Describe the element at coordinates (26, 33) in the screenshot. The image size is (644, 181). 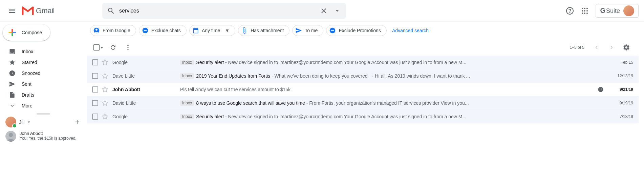
I see `compose-button: Compose` at that location.